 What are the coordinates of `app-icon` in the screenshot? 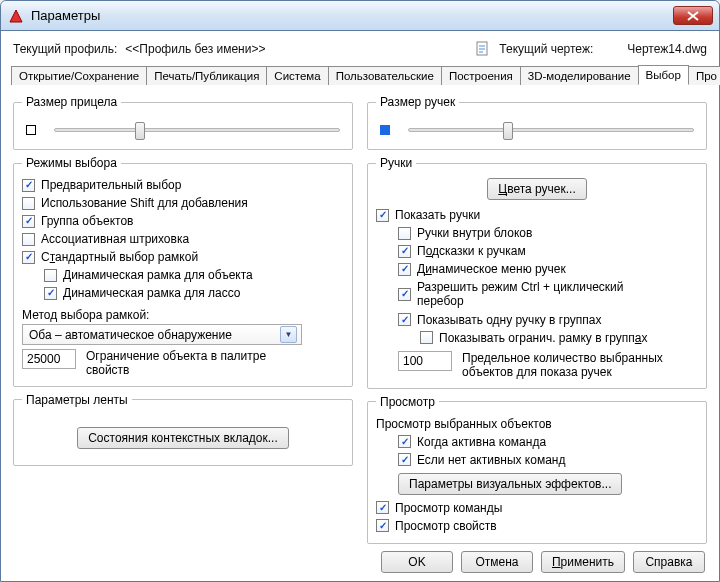 It's located at (16, 16).